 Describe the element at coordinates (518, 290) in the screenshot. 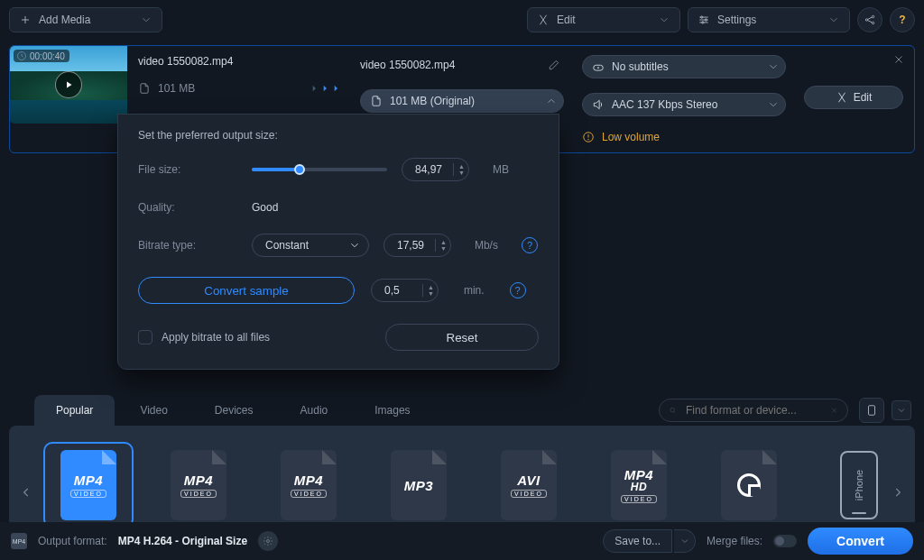

I see `sample-help-icon: ?` at that location.